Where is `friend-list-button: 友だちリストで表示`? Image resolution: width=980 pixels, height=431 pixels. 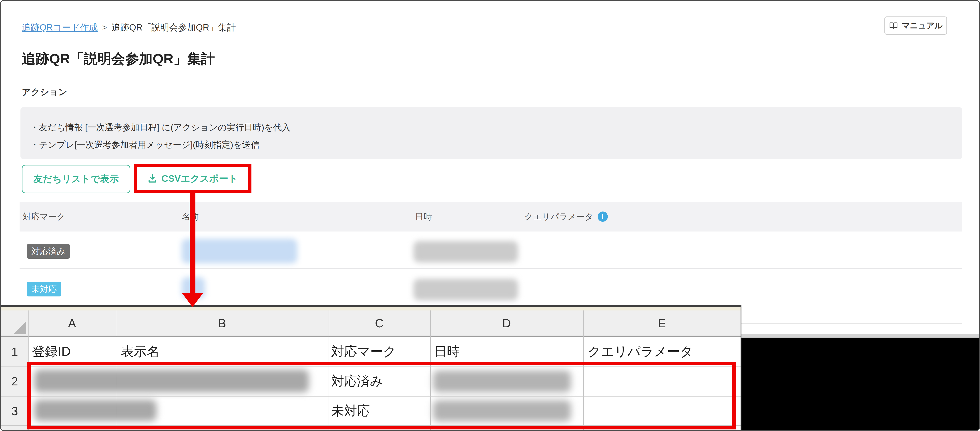 friend-list-button: 友だちリストで表示 is located at coordinates (76, 179).